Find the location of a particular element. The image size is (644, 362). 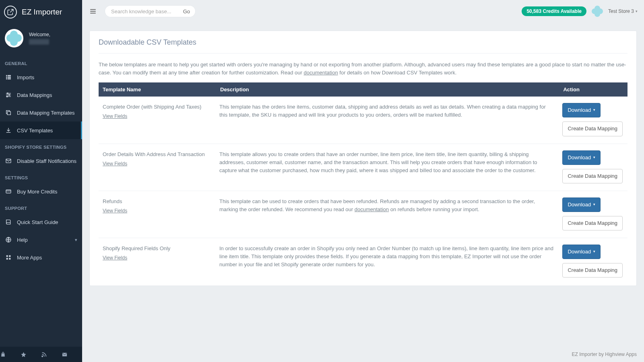

sidebar-item-data-mapping-templates: Data Mapping Templates is located at coordinates (41, 113).